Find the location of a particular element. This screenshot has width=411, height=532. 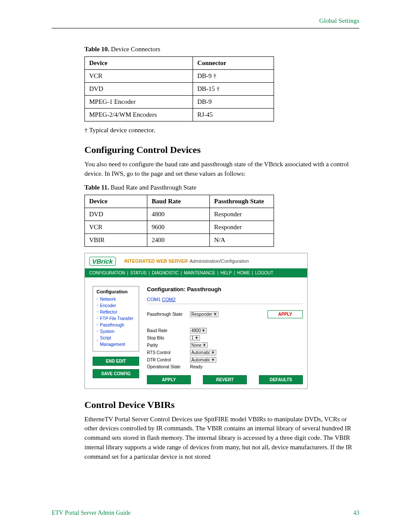

section1-para: You also need to configure the baud rate… is located at coordinates (222, 169).